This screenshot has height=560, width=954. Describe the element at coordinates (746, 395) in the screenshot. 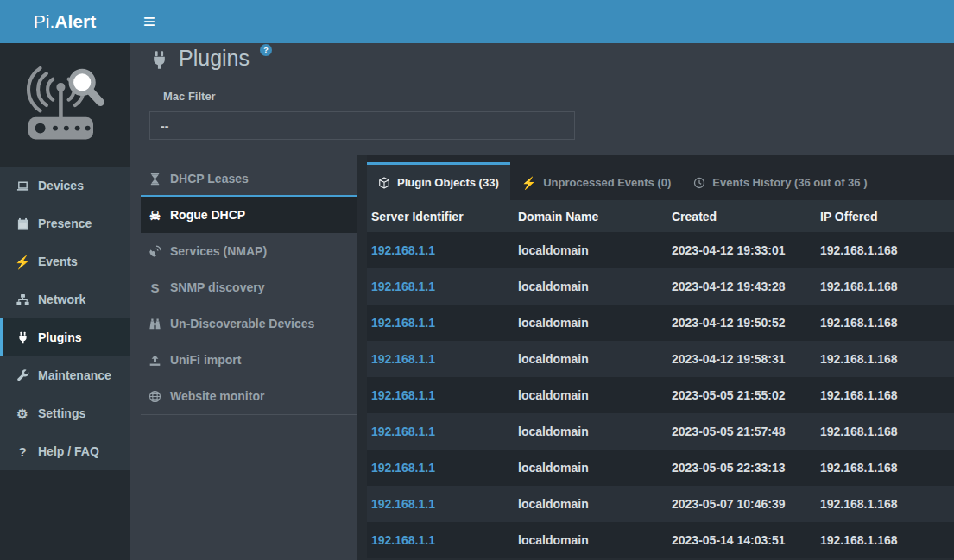

I see `created-cell: 2023-05-05 21:55:02` at that location.